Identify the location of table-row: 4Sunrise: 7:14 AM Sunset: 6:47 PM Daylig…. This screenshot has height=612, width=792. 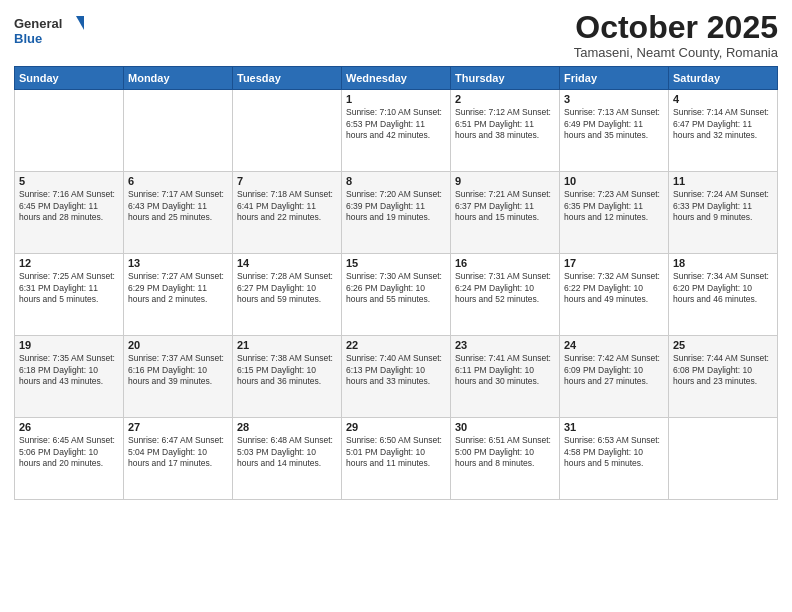
(724, 131).